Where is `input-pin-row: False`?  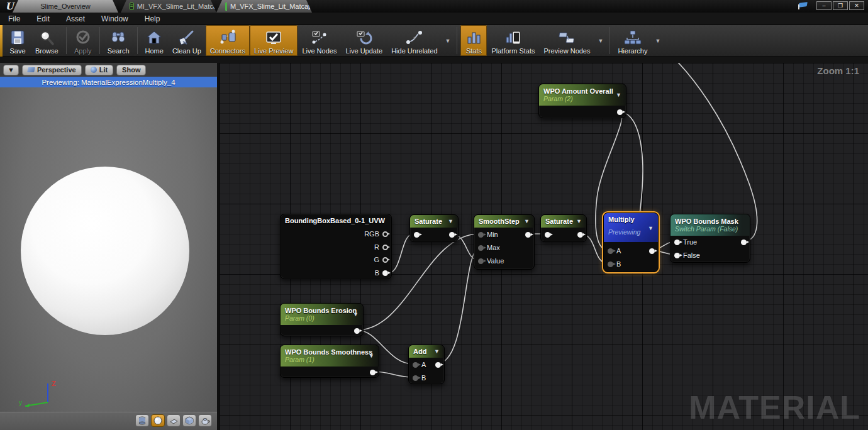
input-pin-row: False is located at coordinates (687, 255).